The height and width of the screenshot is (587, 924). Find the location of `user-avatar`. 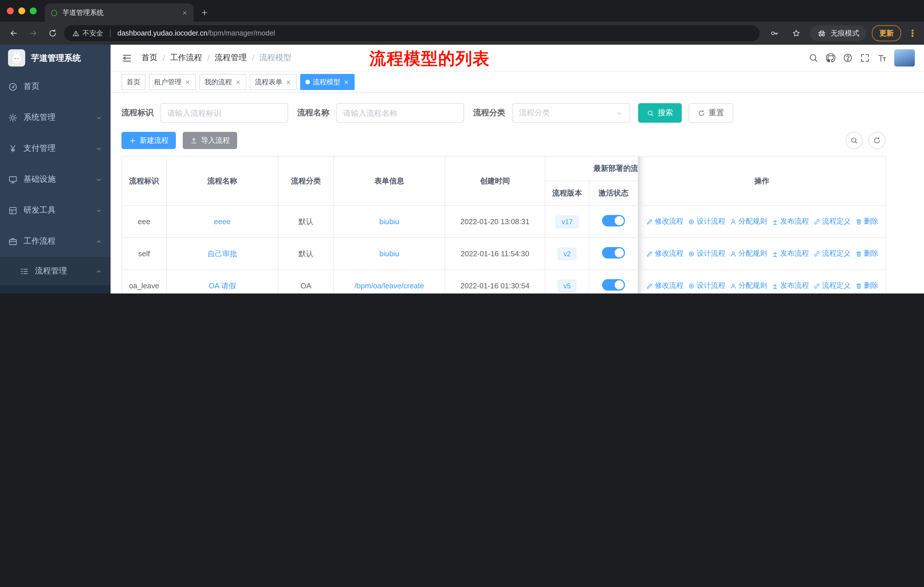

user-avatar is located at coordinates (904, 58).